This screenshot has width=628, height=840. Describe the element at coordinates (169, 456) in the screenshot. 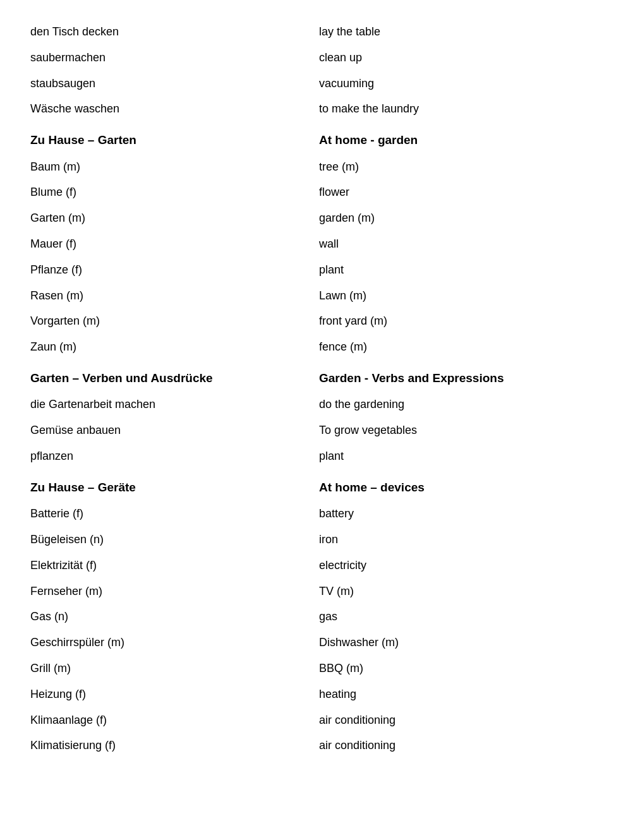

I see `vocab-german: pflanzen` at that location.